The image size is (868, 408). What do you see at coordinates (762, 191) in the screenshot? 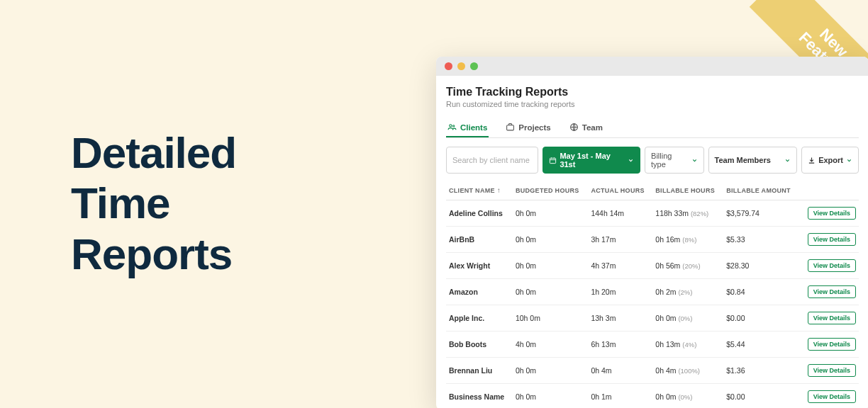
I see `col-billable-amount: BILLABLE AMOUNT` at bounding box center [762, 191].